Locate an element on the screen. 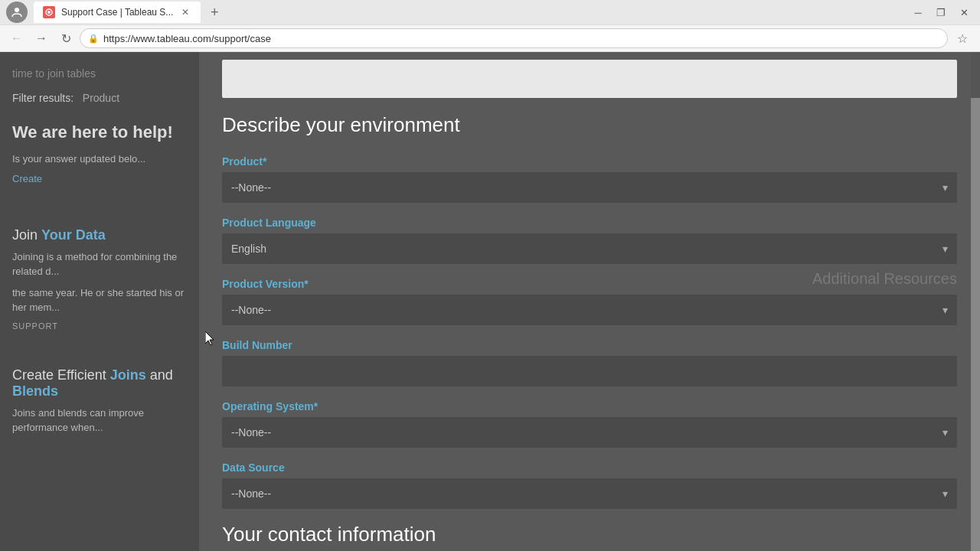  window-controls: ─ ❐ ✕ is located at coordinates (941, 12).